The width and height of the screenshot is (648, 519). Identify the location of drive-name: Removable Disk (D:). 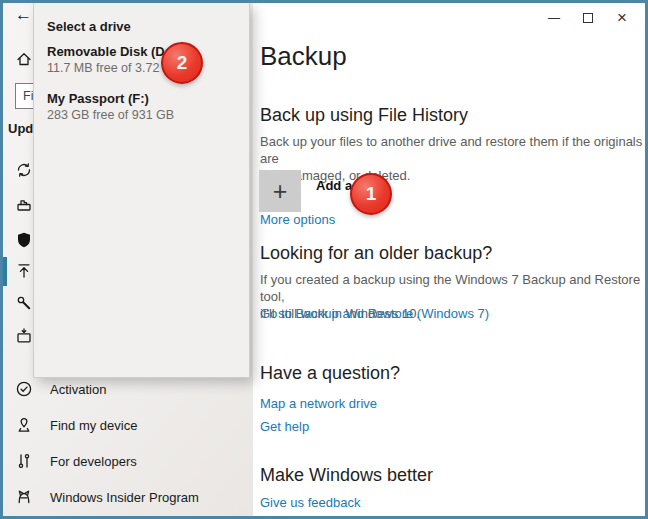
(110, 52).